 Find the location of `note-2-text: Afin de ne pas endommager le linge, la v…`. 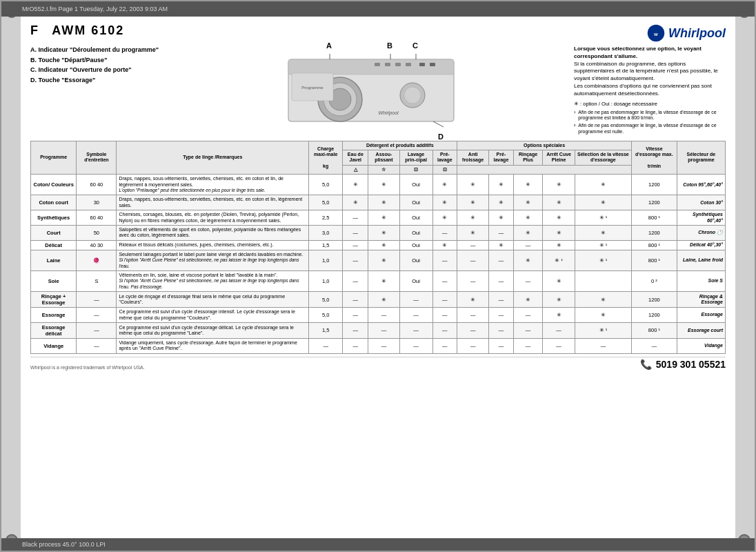

note-2-text: Afin de ne pas endommager le linge, la v… is located at coordinates (652, 129).